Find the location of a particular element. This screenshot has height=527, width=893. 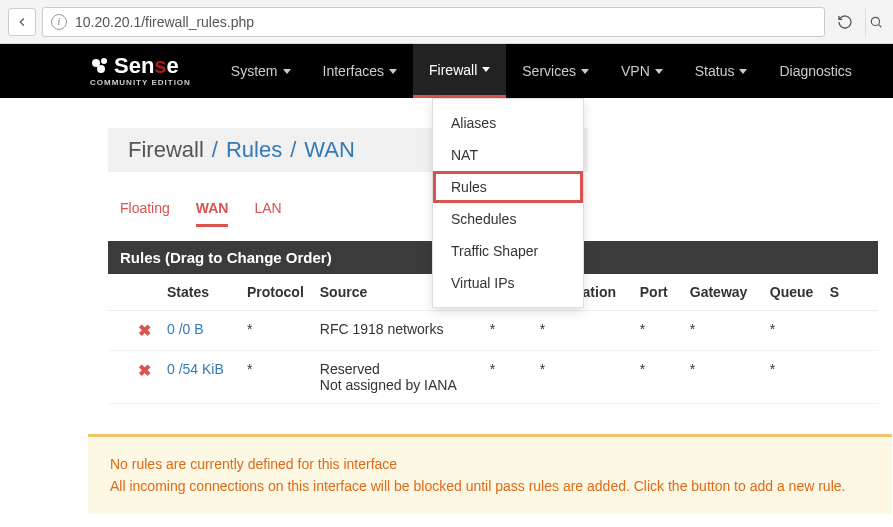

nav-label: System is located at coordinates (254, 71).